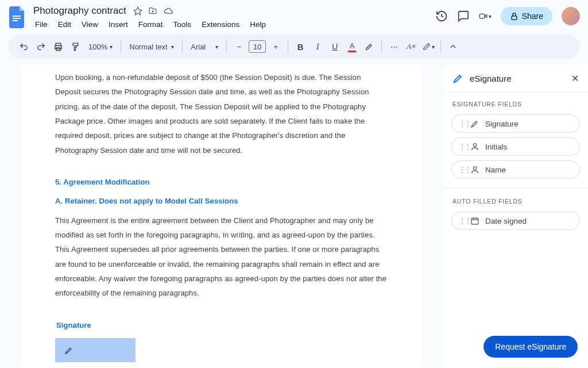 The width and height of the screenshot is (588, 368). What do you see at coordinates (531, 347) in the screenshot?
I see `request-esignature-button: Request eSignature` at bounding box center [531, 347].